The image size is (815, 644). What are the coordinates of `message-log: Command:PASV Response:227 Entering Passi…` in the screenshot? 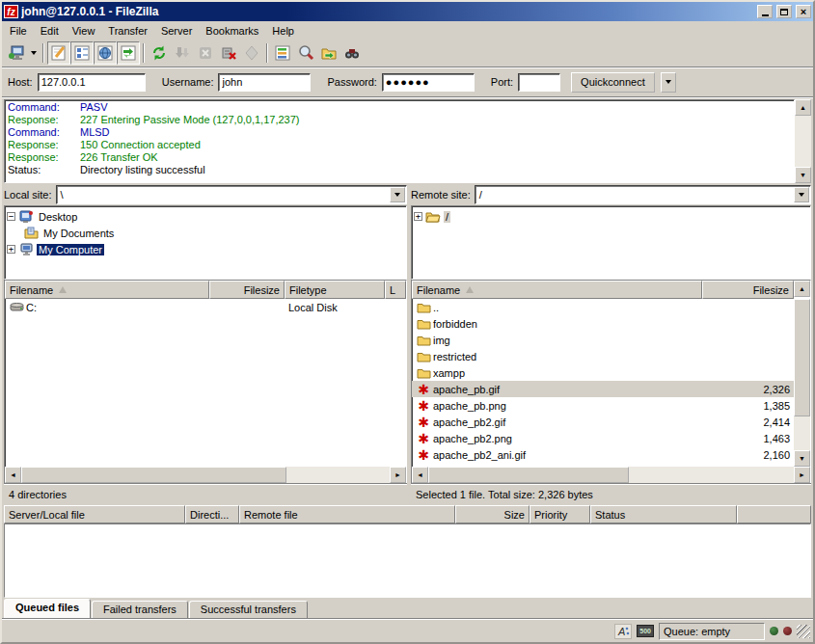 It's located at (399, 141).